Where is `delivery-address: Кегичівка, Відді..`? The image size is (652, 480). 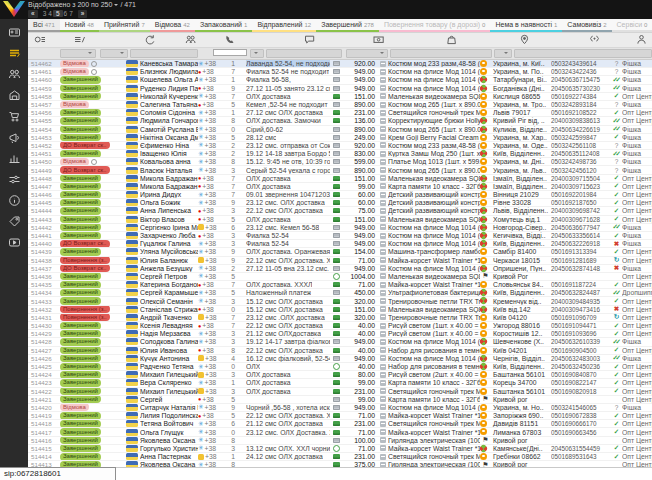
delivery-address: Кегичівка, Відді.. is located at coordinates (521, 236).